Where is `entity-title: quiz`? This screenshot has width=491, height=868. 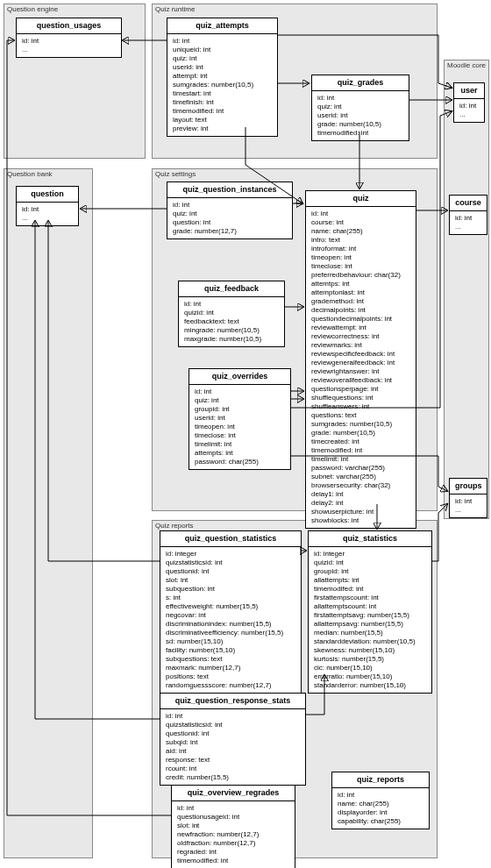 entity-title: quiz is located at coordinates (361, 199).